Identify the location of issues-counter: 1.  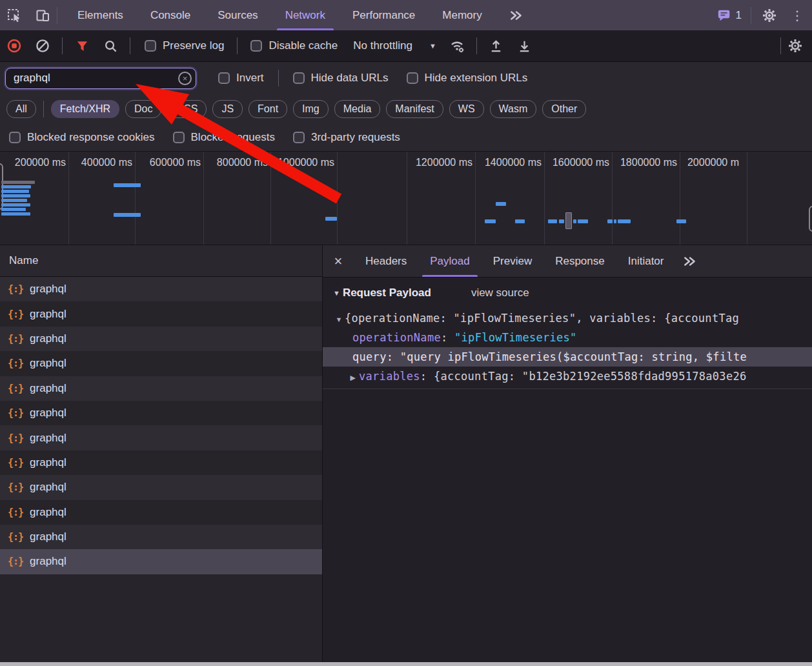
(729, 15).